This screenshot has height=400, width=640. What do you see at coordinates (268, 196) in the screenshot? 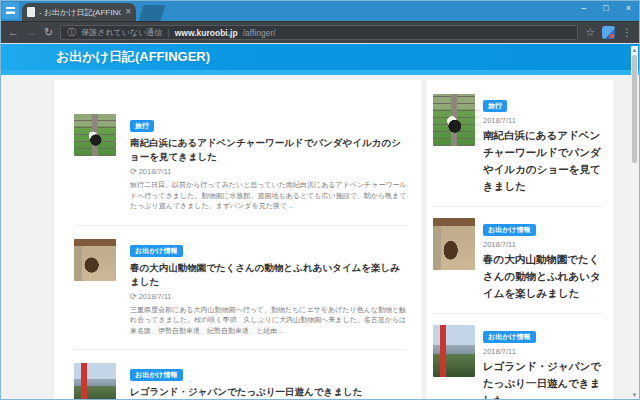
I see `article-excerpt: 旅行二日目。以前から行ってみたいと思っていた南紀白浜にあるアドベンチャーワールド…` at bounding box center [268, 196].